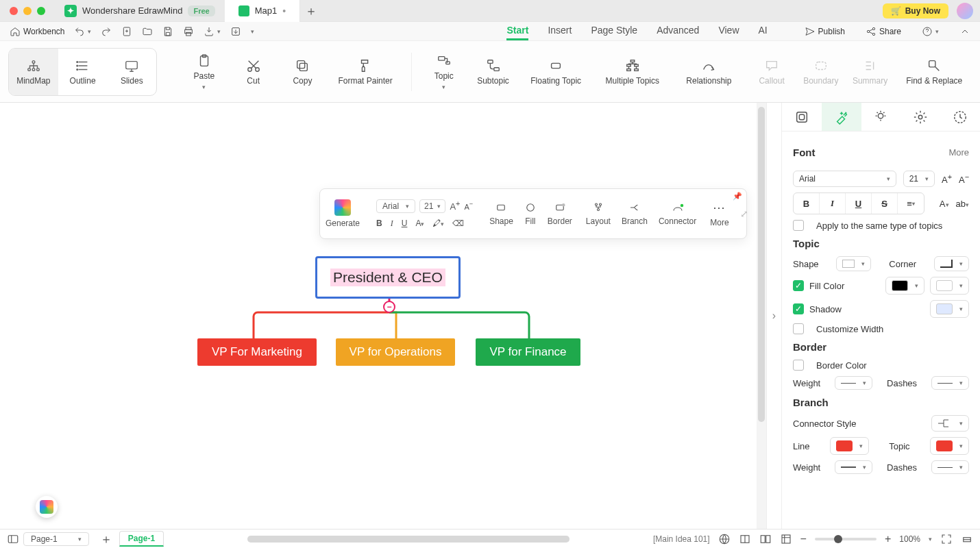 The image size is (980, 548). What do you see at coordinates (614, 32) in the screenshot?
I see `menu-page-style: Page Style` at bounding box center [614, 32].